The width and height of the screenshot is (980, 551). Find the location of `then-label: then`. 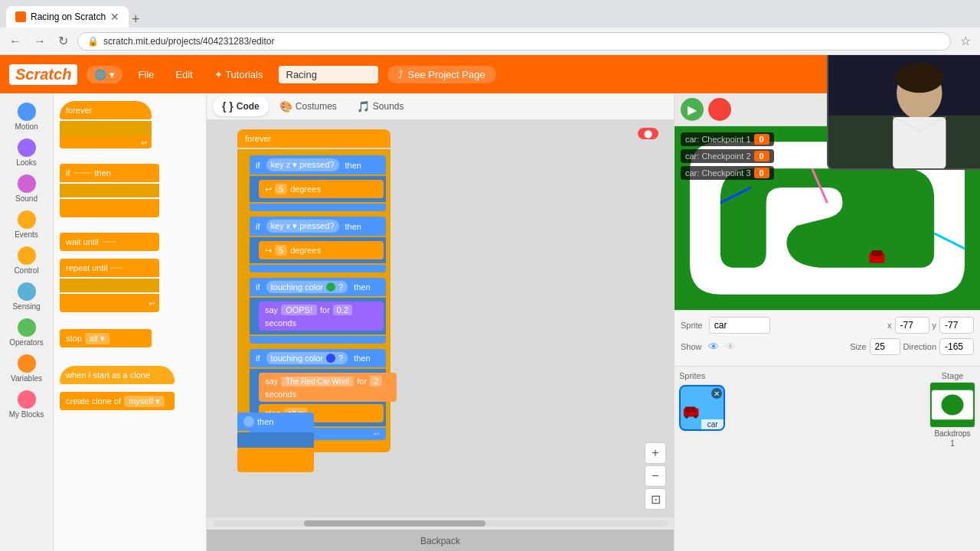

then-label: then is located at coordinates (103, 173).